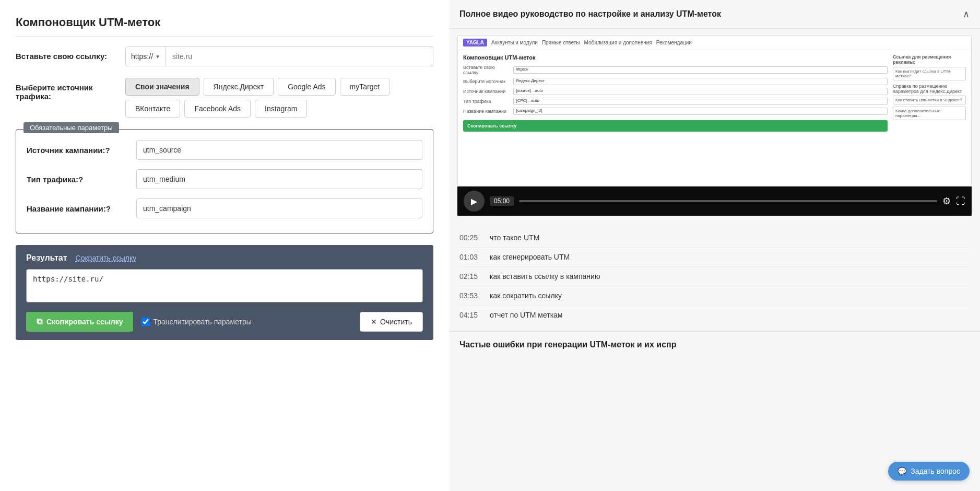 Image resolution: width=980 pixels, height=491 pixels. What do you see at coordinates (225, 286) in the screenshot?
I see `result-textarea: https://site.ru/` at bounding box center [225, 286].